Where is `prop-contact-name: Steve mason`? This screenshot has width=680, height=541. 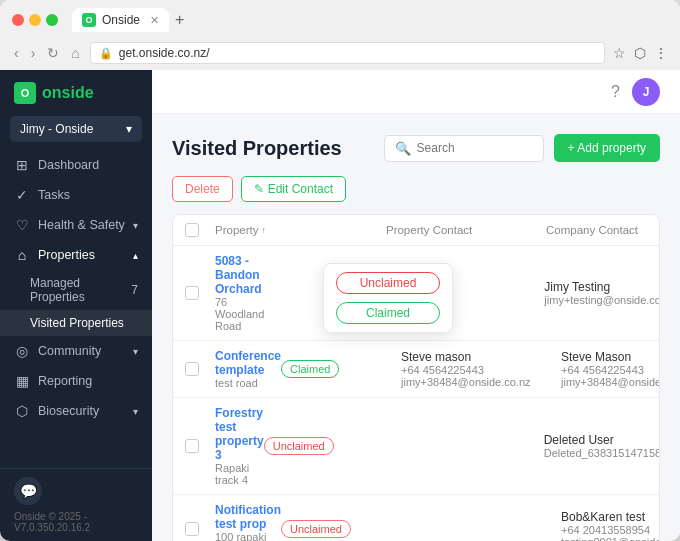
prop-contact-name: Steve mason is located at coordinates (481, 357).